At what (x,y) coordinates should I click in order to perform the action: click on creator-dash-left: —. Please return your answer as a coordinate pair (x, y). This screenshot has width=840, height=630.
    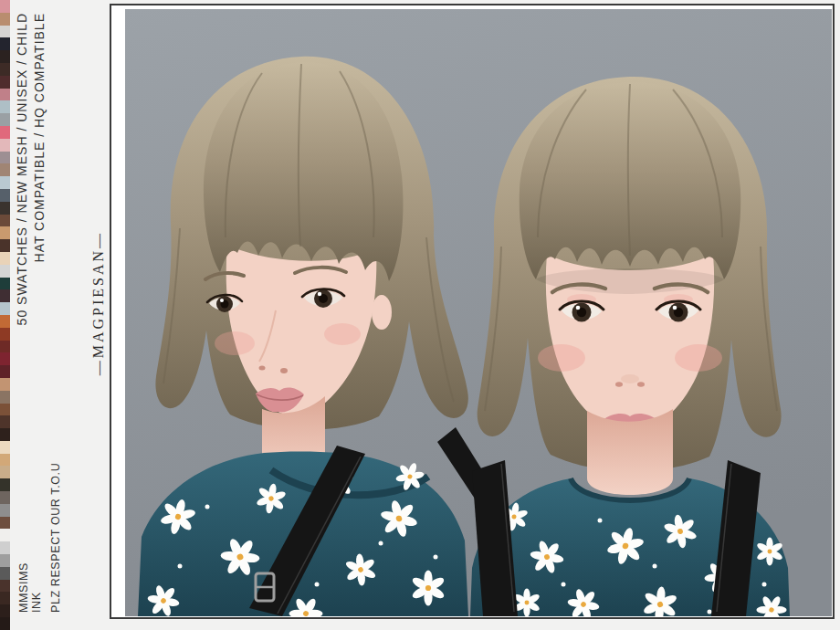
    Looking at the image, I should click on (99, 367).